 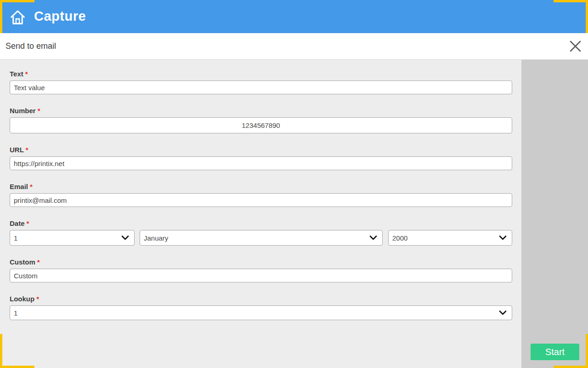 I want to click on date-row: 1 January 2000, so click(x=261, y=238).